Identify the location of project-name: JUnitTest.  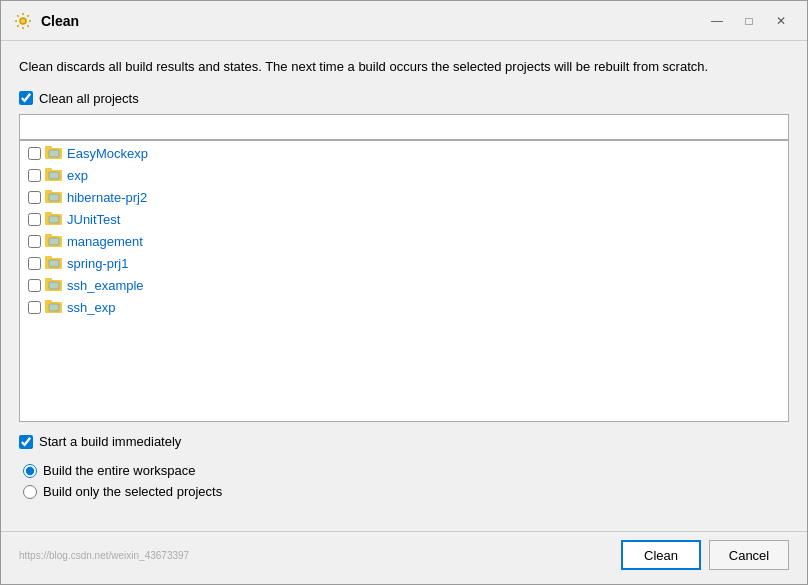
(94, 220).